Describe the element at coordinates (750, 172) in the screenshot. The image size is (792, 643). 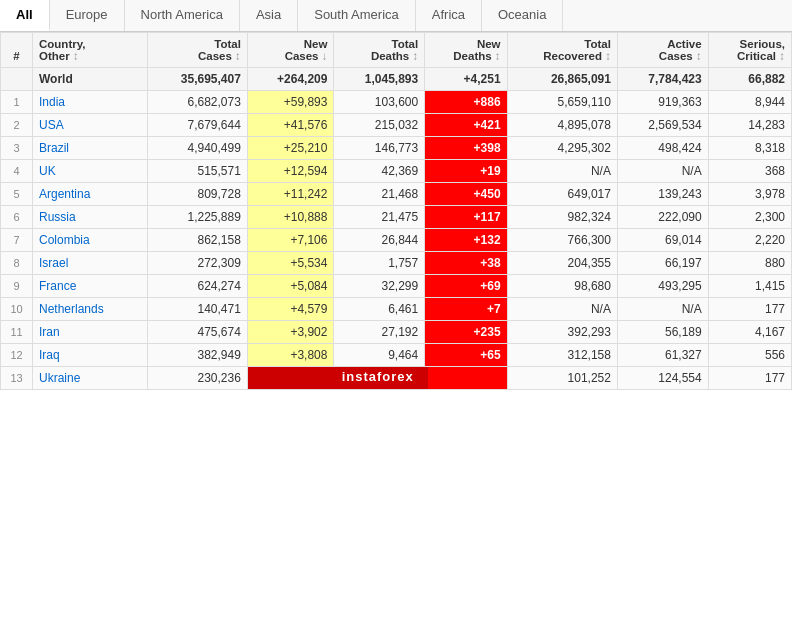
I see `serious-critical: 368` at that location.